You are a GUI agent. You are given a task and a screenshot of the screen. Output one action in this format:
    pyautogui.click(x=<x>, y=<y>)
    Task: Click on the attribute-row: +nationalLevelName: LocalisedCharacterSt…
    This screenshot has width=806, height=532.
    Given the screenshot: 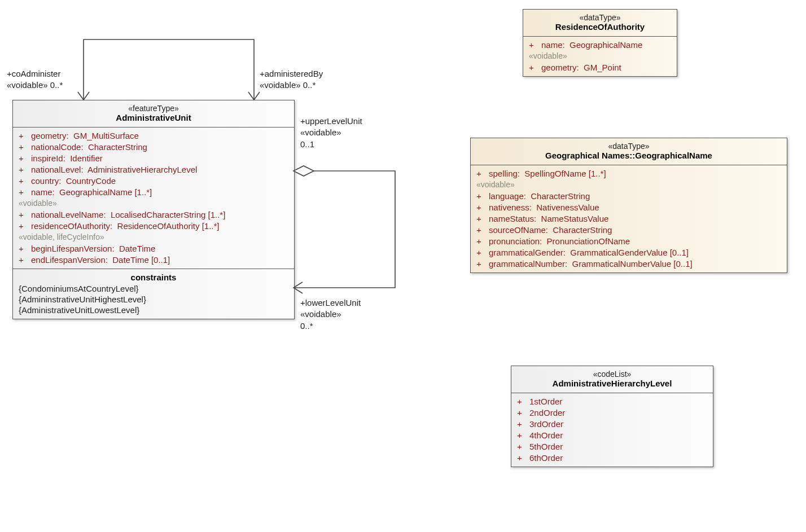 What is the action you would take?
    pyautogui.click(x=154, y=214)
    